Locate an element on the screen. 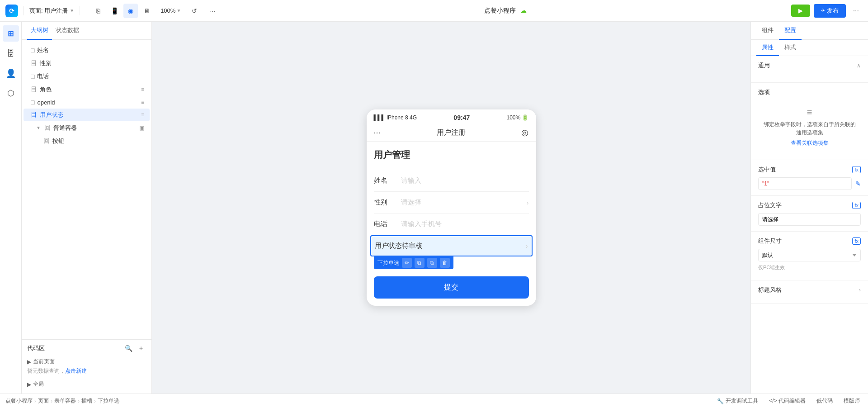  expand-icon: ▼ is located at coordinates (39, 128).